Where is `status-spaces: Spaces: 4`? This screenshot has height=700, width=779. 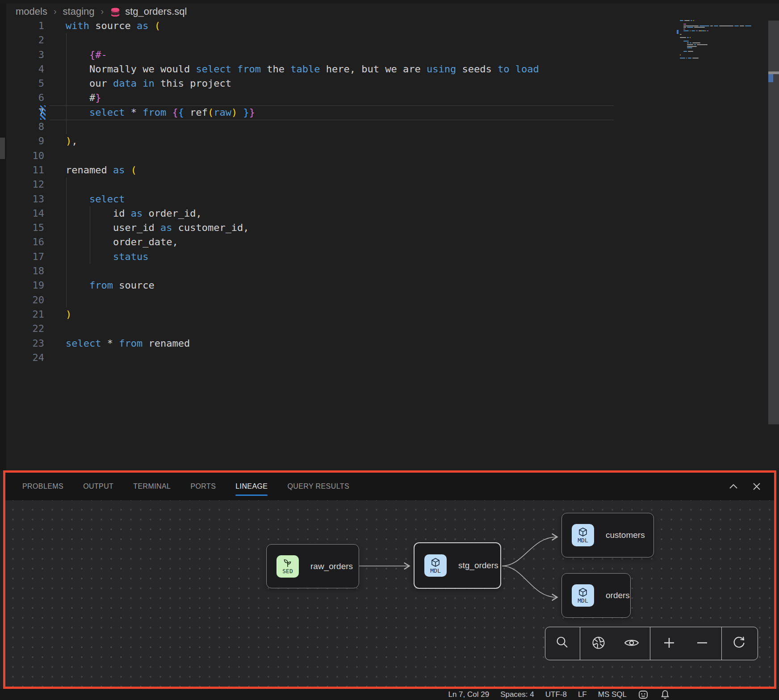
status-spaces: Spaces: 4 is located at coordinates (517, 695).